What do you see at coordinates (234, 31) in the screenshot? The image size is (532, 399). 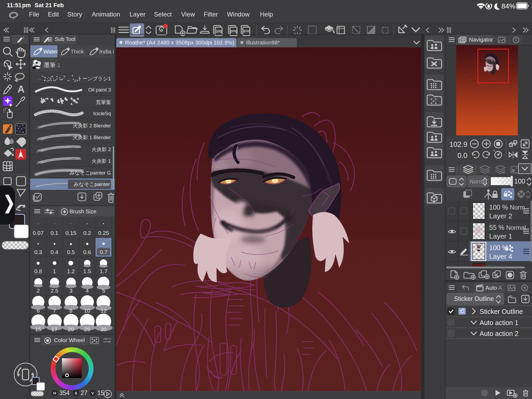 I see `svg-text: png` at bounding box center [234, 31].